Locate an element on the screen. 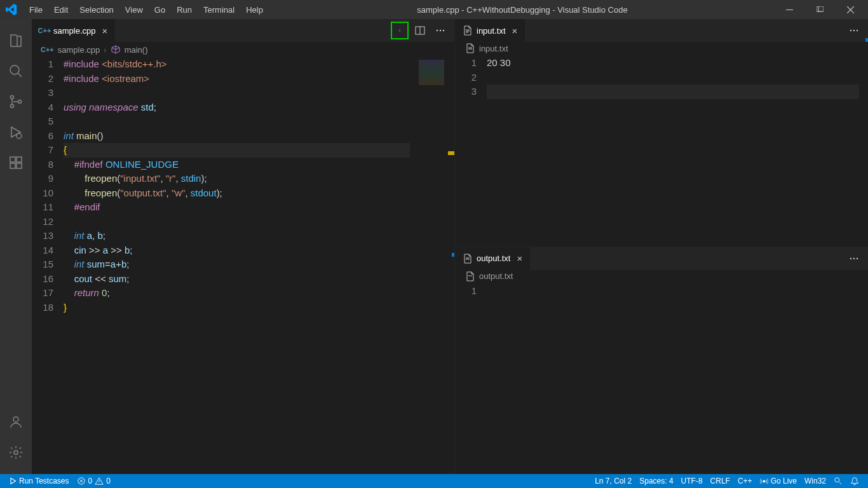  tab-label: sample.cpp is located at coordinates (74, 30).